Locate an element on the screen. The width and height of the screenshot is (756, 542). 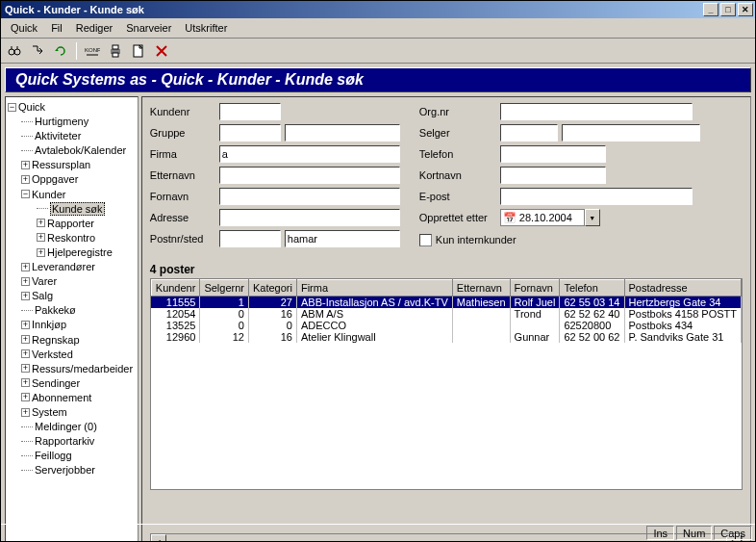
kortnavn-label: Kortnavn is located at coordinates (458, 175).